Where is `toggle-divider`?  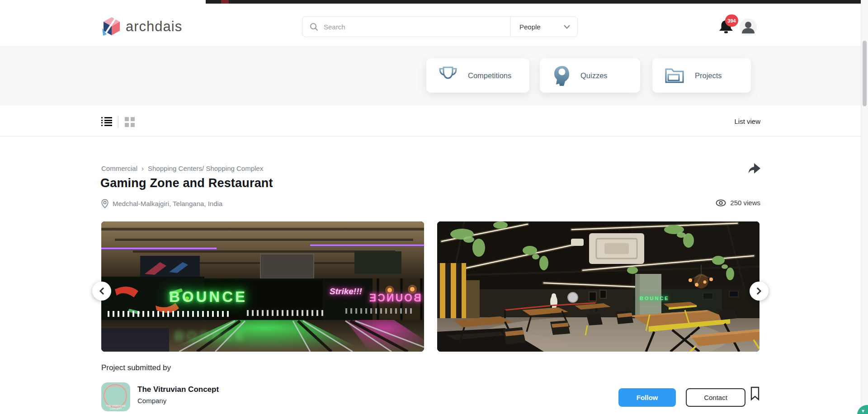
toggle-divider is located at coordinates (118, 122).